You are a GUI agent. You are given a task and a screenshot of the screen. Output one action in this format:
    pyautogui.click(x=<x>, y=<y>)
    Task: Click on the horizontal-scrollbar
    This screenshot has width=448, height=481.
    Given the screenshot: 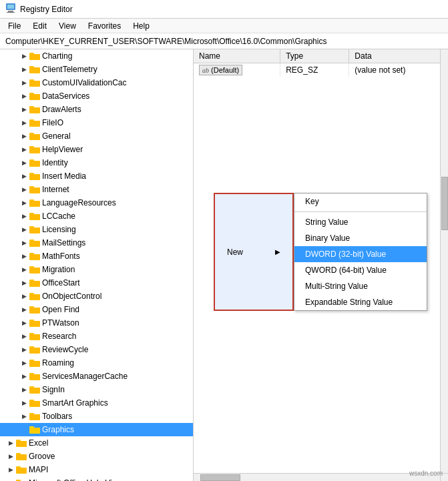 What is the action you would take?
    pyautogui.click(x=316, y=477)
    